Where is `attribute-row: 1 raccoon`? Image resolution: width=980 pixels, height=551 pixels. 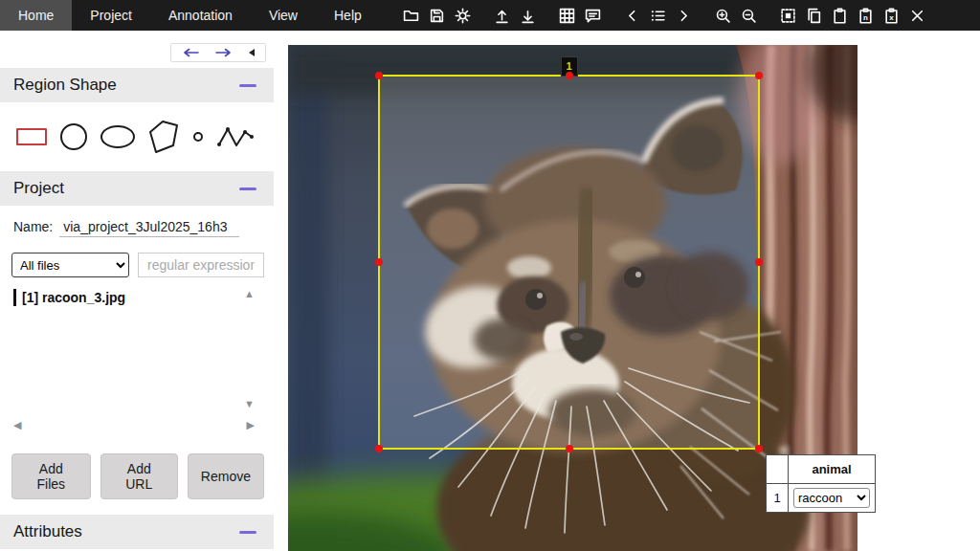 attribute-row: 1 raccoon is located at coordinates (821, 498).